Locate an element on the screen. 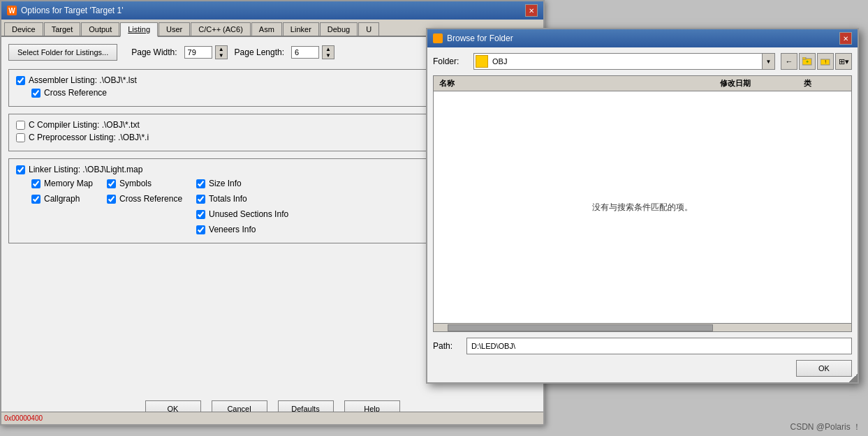 The image size is (868, 436). path-row: Path: is located at coordinates (642, 346).